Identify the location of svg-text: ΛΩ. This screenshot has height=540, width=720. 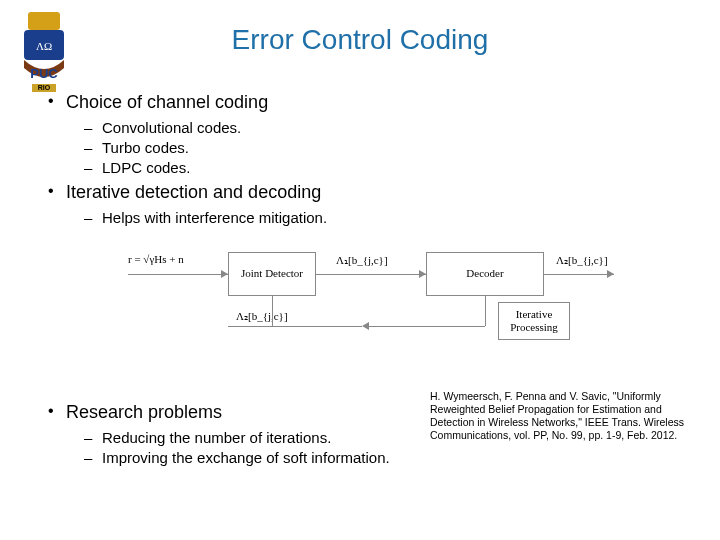
(44, 46).